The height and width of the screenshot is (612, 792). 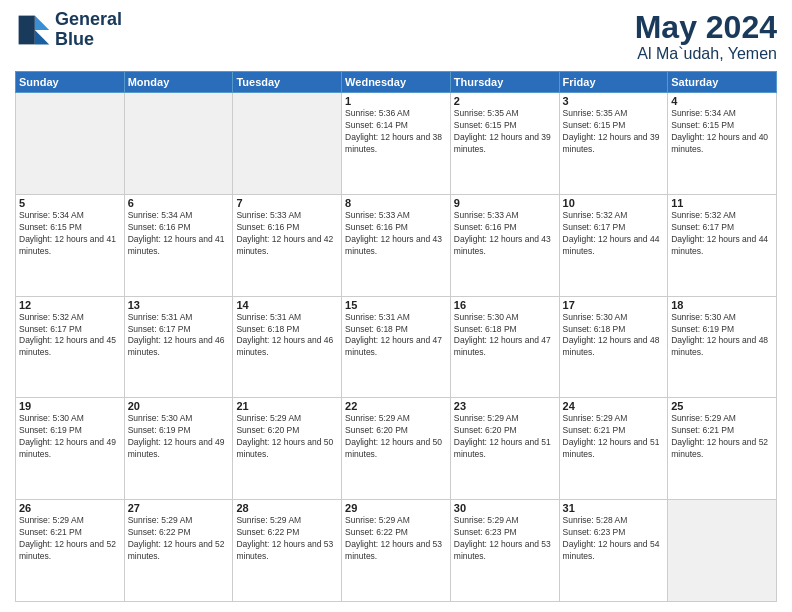 I want to click on day-number: 28, so click(x=287, y=508).